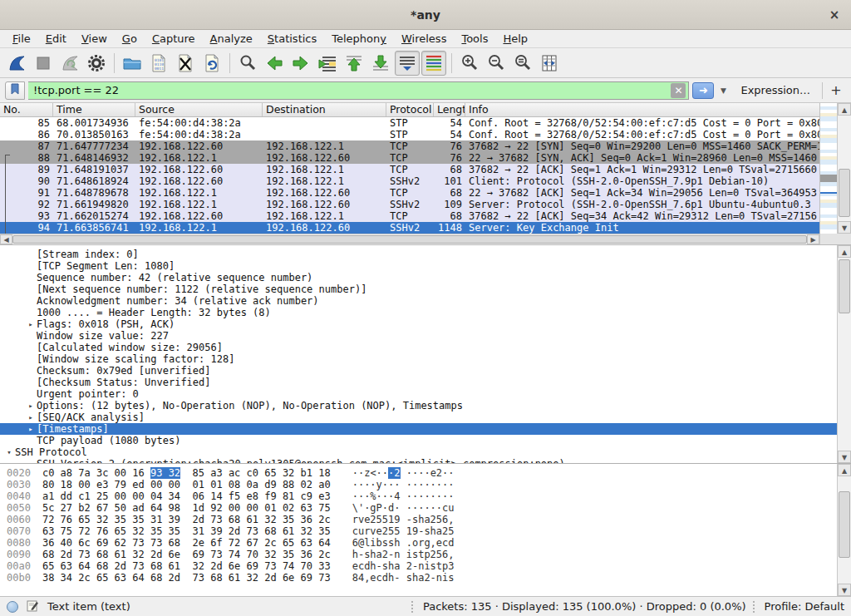 This screenshot has width=851, height=616. What do you see at coordinates (450, 110) in the screenshot?
I see `column-header-length: Length` at bounding box center [450, 110].